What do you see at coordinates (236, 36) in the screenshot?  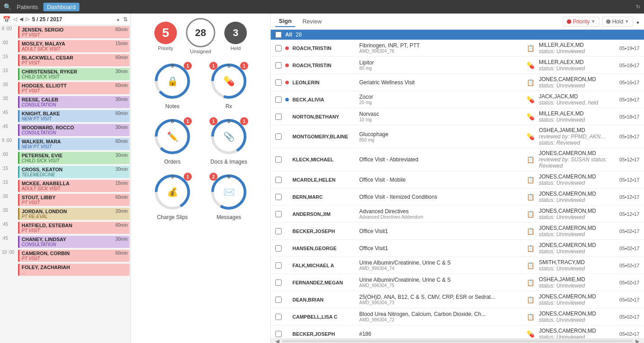 I see `held-badge: 3 Held` at bounding box center [236, 36].